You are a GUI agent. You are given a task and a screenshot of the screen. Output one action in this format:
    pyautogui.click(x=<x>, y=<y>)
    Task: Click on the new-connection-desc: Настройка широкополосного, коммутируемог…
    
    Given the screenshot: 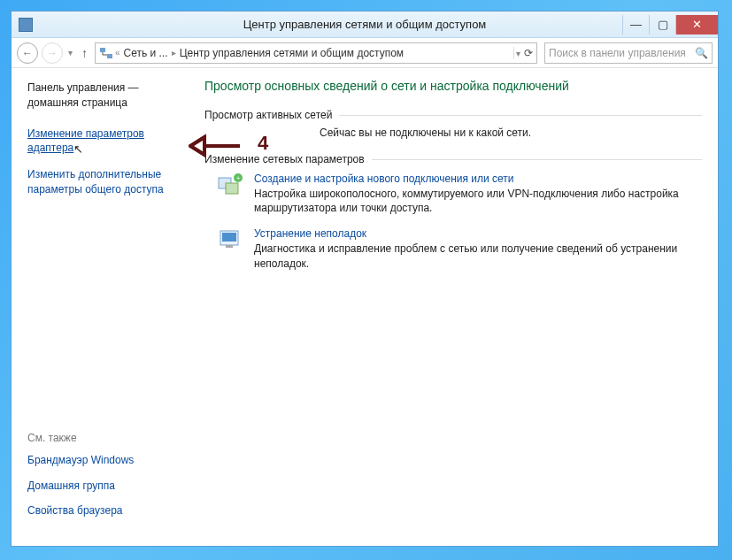 What is the action you would take?
    pyautogui.click(x=478, y=201)
    